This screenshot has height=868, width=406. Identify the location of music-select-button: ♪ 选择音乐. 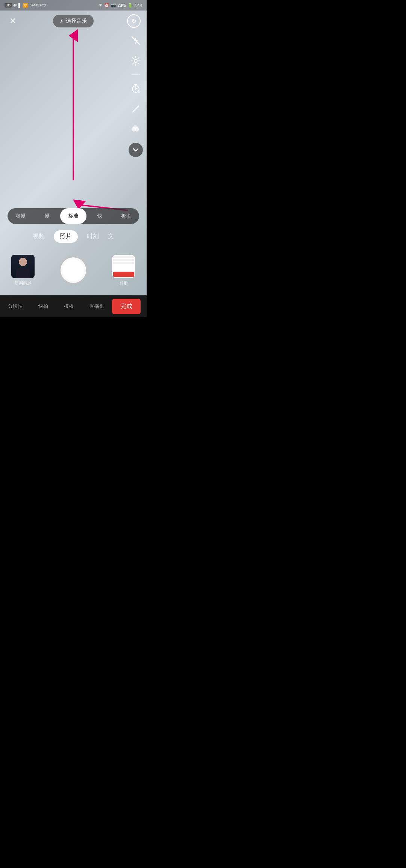
(73, 21).